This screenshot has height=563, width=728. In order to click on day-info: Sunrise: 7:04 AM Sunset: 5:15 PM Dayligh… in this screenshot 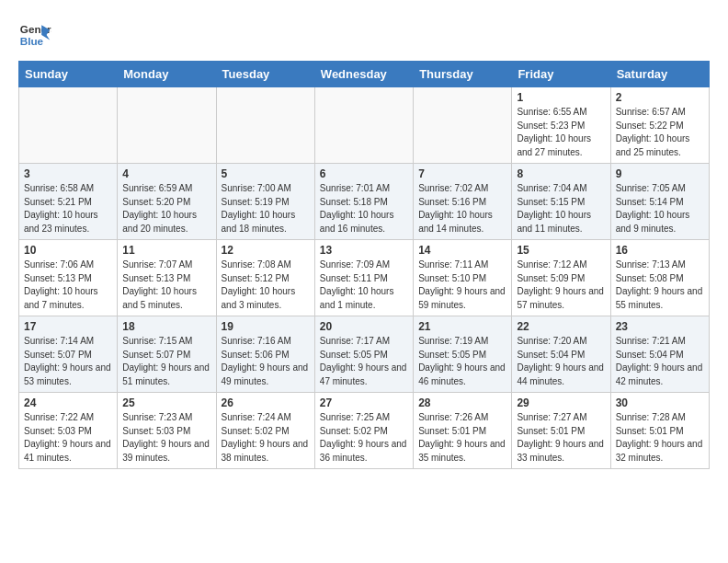, I will do `click(561, 209)`.